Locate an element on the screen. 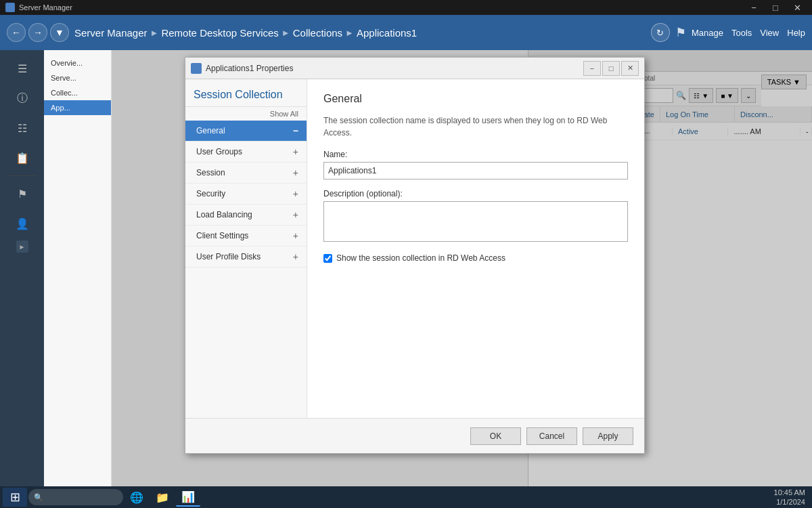 This screenshot has height=508, width=812. breadcrumb-rds: Remote Desktop Services is located at coordinates (219, 33).